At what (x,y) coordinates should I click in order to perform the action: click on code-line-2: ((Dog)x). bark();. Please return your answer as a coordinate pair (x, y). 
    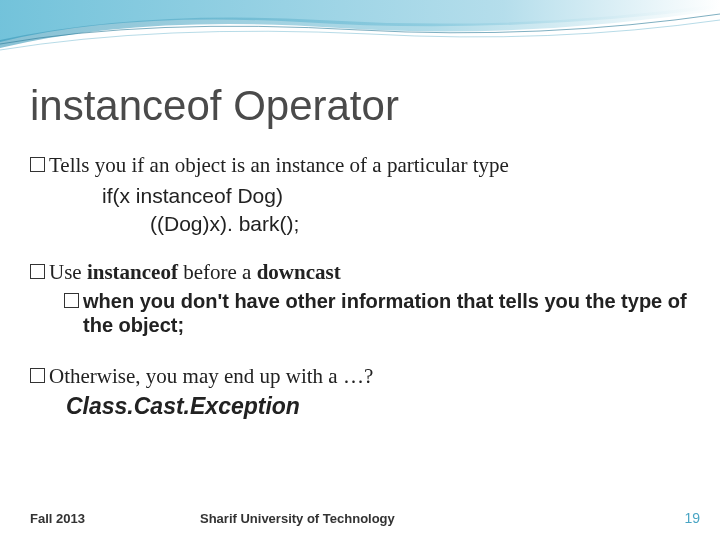
    Looking at the image, I should click on (420, 224).